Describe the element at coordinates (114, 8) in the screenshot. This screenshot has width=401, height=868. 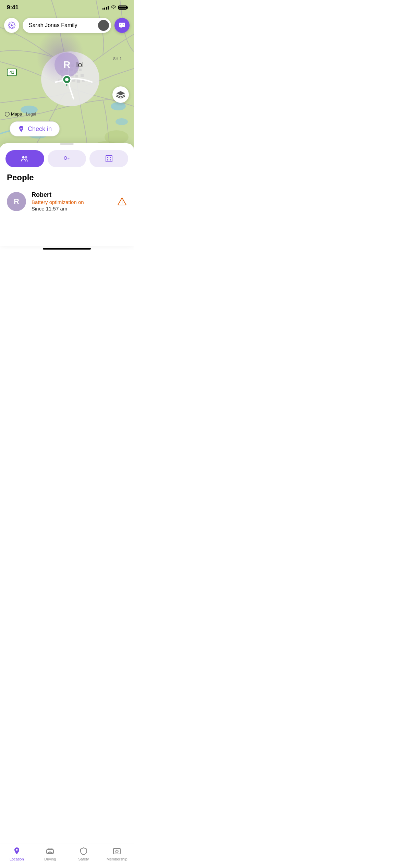
I see `status-icons` at that location.